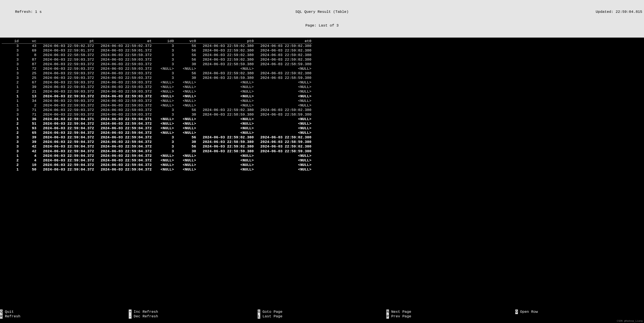  What do you see at coordinates (157, 46) in the screenshot?
I see `table-row: 3432024-06-03 22:59:02.3722024-06-03 22:…` at bounding box center [157, 46].